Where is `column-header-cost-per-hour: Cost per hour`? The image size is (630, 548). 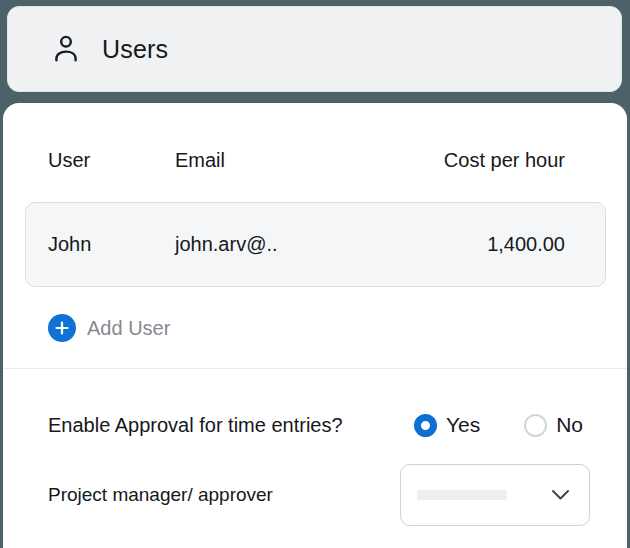
column-header-cost-per-hour: Cost per hour is located at coordinates (504, 160).